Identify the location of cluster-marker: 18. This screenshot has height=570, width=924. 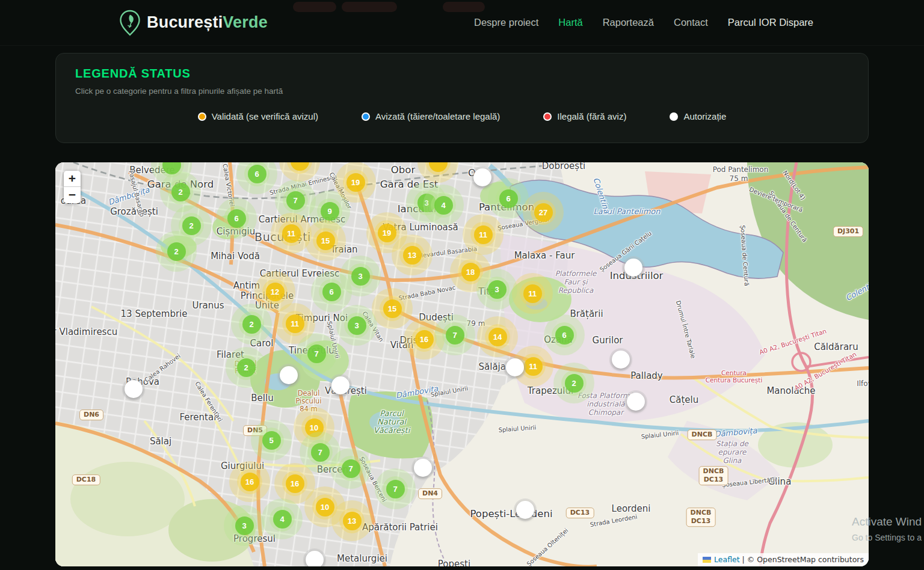
(470, 272).